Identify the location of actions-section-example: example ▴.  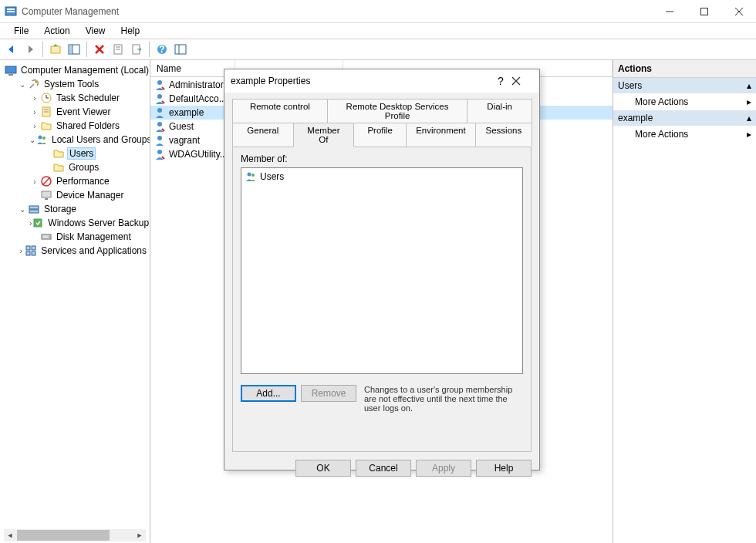
(685, 118).